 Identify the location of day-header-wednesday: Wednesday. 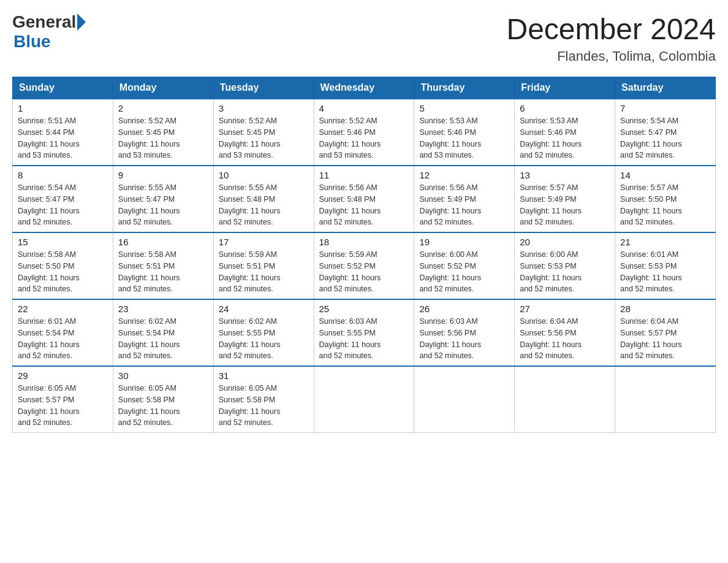
(364, 88).